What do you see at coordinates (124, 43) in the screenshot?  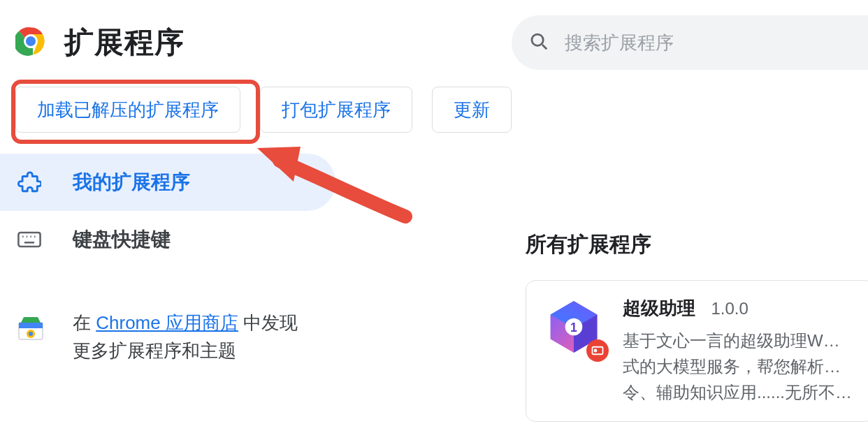 I see `page-title: 扩展程序` at bounding box center [124, 43].